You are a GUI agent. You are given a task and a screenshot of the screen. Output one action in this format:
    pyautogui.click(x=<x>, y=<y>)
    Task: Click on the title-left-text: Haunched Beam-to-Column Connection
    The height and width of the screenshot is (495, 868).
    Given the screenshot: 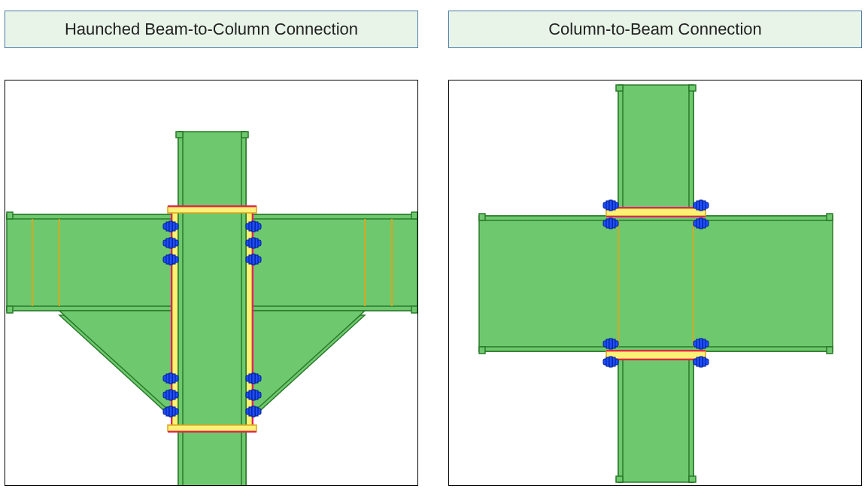 What is the action you would take?
    pyautogui.click(x=211, y=29)
    